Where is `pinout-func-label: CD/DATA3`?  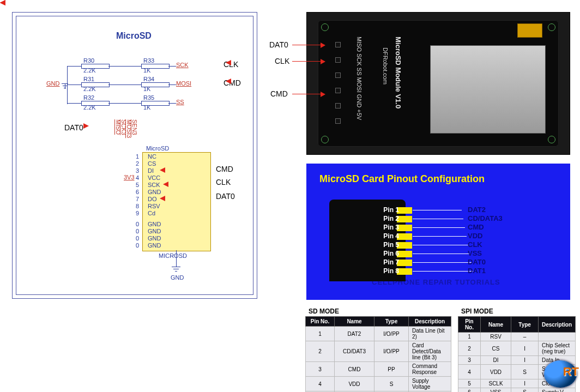 pinout-func-label: CD/DATA3 is located at coordinates (485, 218).